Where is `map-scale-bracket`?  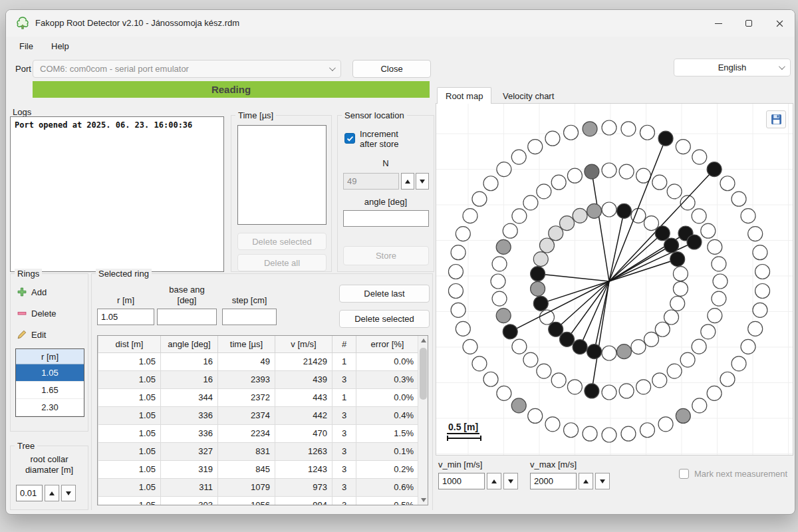
map-scale-bracket is located at coordinates (464, 438).